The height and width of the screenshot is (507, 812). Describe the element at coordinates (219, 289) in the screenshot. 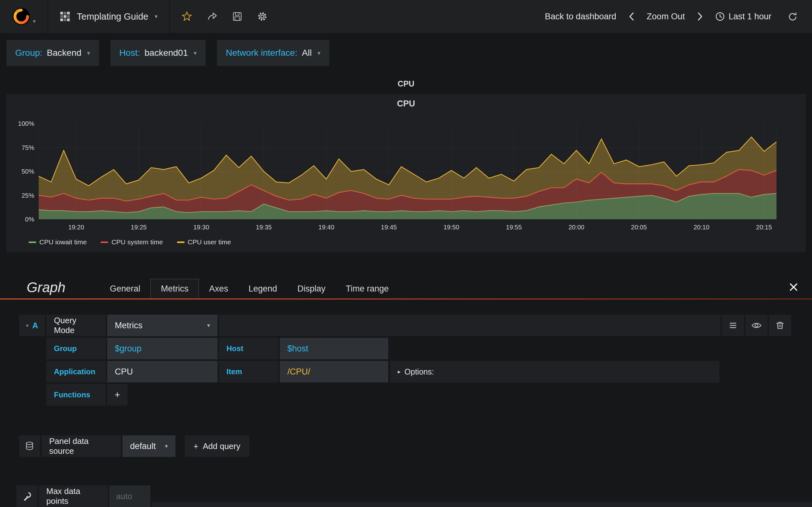

I see `tab-axes: Axes` at that location.